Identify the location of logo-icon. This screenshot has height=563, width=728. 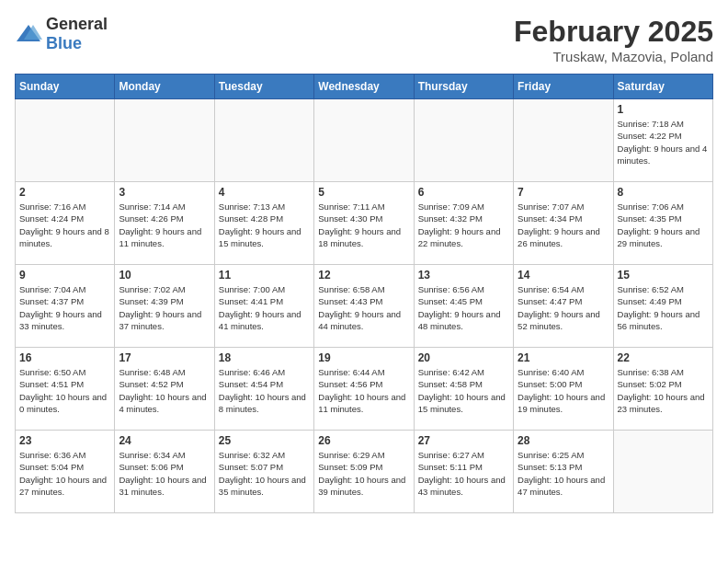
(28, 34).